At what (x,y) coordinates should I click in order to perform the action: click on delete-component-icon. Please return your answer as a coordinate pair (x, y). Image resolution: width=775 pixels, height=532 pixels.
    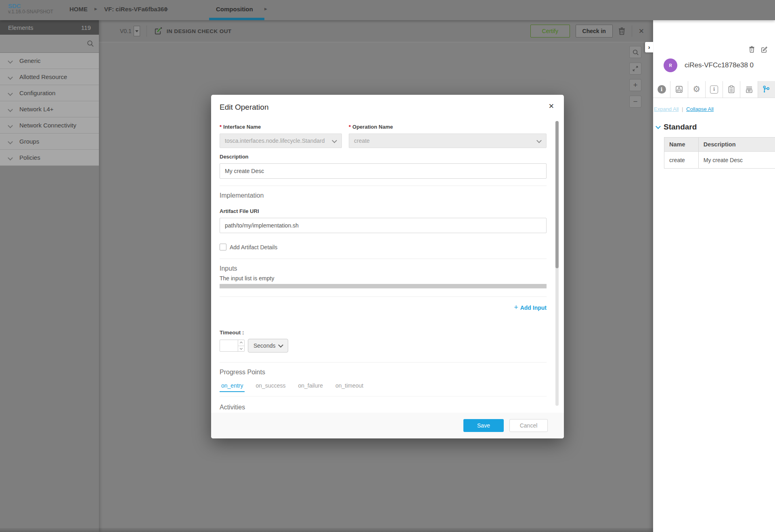
    Looking at the image, I should click on (752, 49).